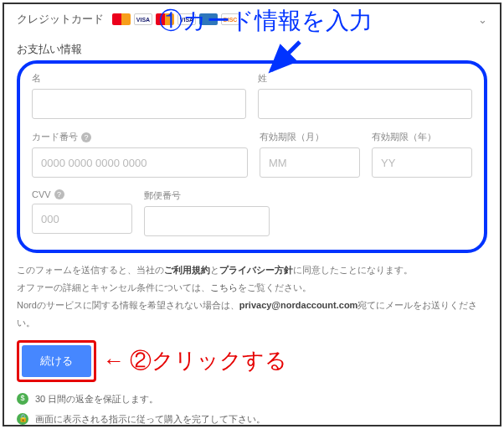 Image resolution: width=504 pixels, height=429 pixels. What do you see at coordinates (82, 213) in the screenshot?
I see `cvv-field: CVV ?` at bounding box center [82, 213].